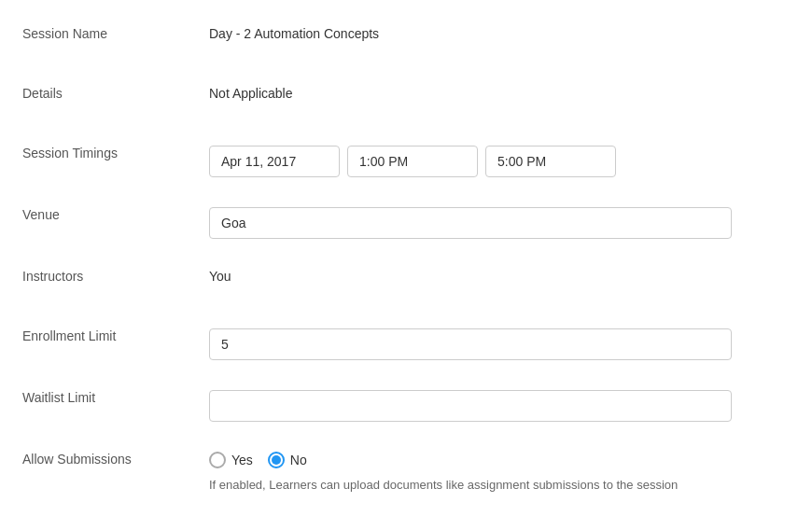  I want to click on session-timings-value: Apr 11, 2017 1:00 PM 5:00 PM, so click(499, 158).